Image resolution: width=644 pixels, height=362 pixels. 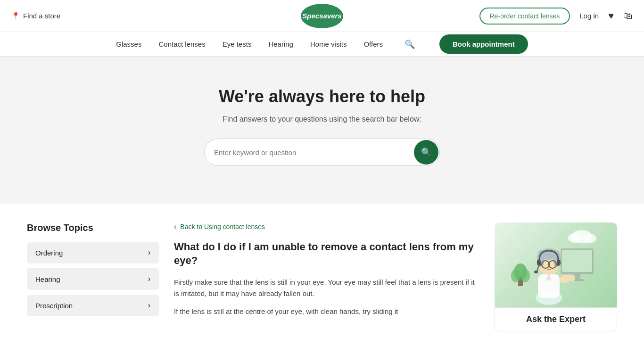 What do you see at coordinates (322, 16) in the screenshot?
I see `logo-container: Specsavers` at bounding box center [322, 16].